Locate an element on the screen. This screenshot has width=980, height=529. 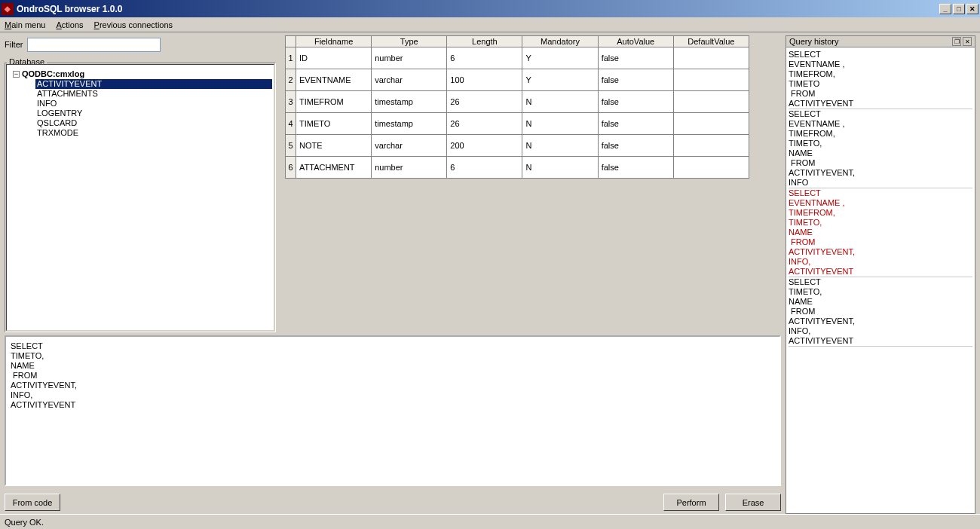
tree-root: − QODBC:cmxlog is located at coordinates (140, 74).